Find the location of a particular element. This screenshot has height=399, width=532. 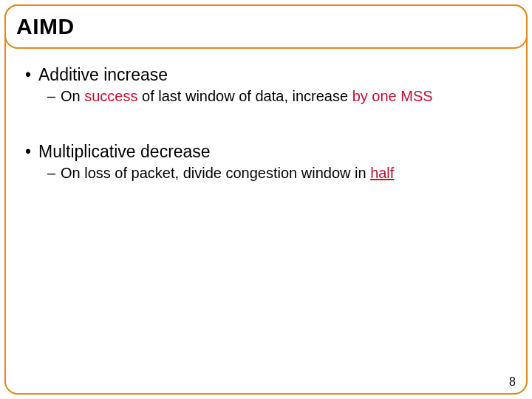

text-run: On is located at coordinates (72, 96).